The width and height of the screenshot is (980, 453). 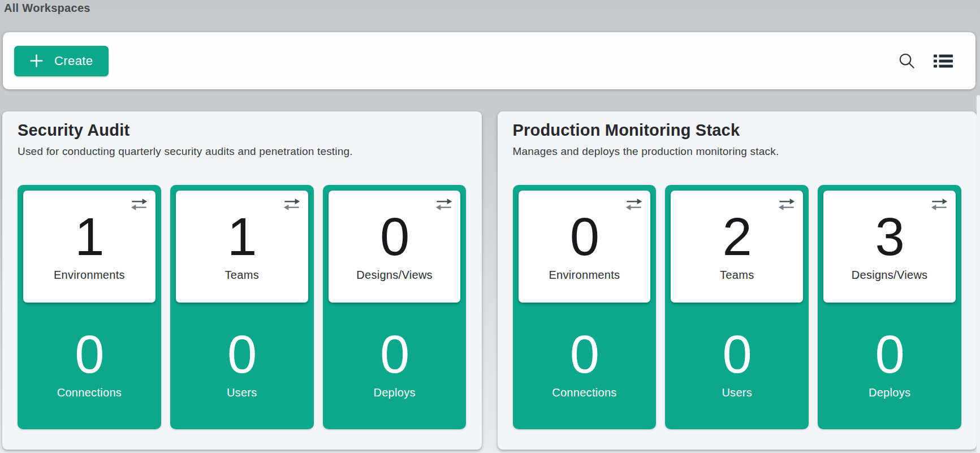 What do you see at coordinates (61, 61) in the screenshot?
I see `create-button: Create` at bounding box center [61, 61].